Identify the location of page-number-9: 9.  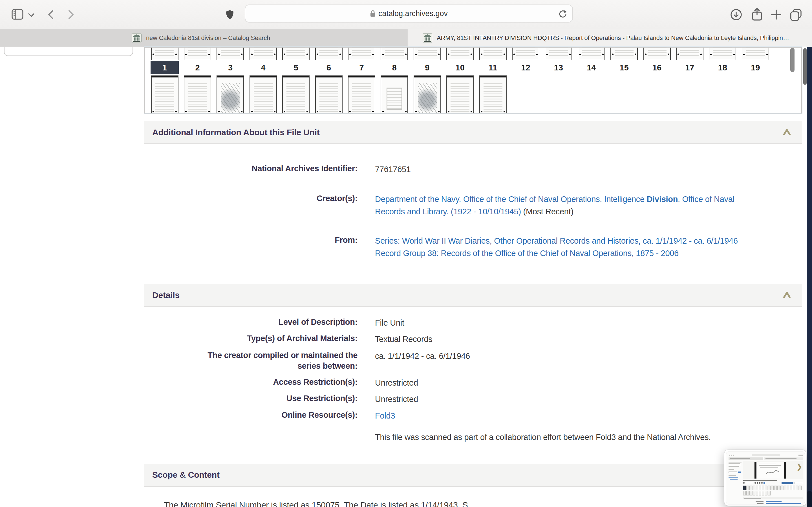
(427, 68).